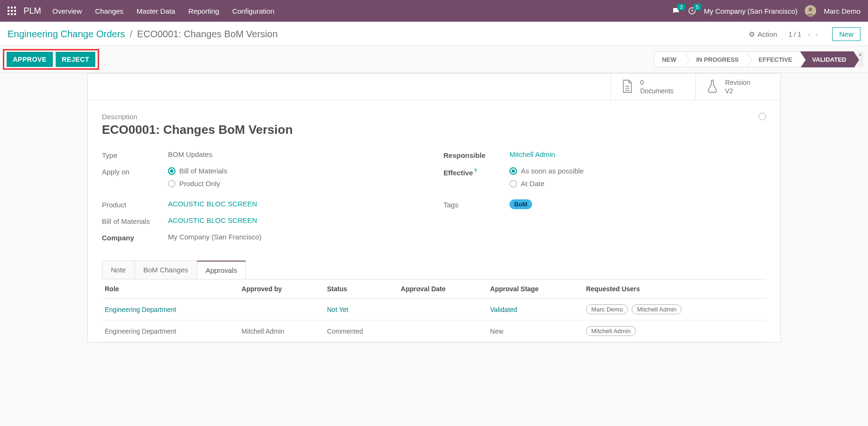 Image resolution: width=868 pixels, height=426 pixels. I want to click on breadcrumb-current: ECO0001: Changes BoM Version, so click(208, 34).